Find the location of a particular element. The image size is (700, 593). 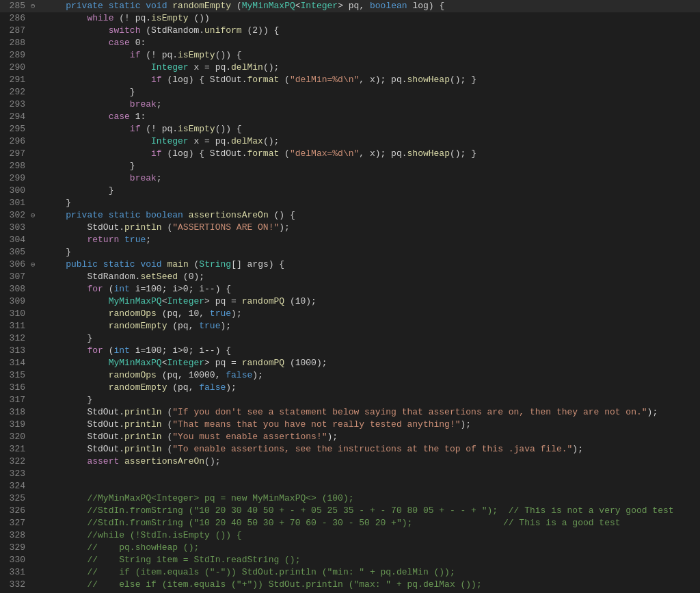

line-number: 307 is located at coordinates (15, 277).